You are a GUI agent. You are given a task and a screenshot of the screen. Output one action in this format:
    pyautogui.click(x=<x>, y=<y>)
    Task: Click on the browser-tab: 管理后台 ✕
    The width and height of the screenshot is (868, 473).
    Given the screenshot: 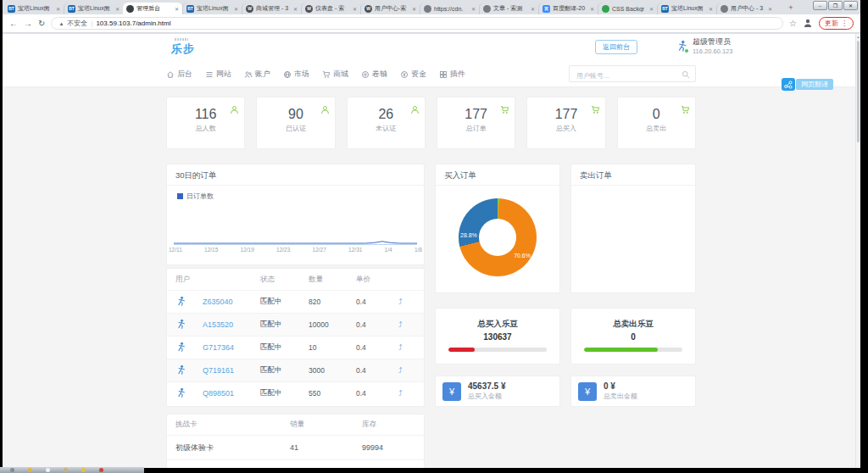 What is the action you would take?
    pyautogui.click(x=153, y=8)
    